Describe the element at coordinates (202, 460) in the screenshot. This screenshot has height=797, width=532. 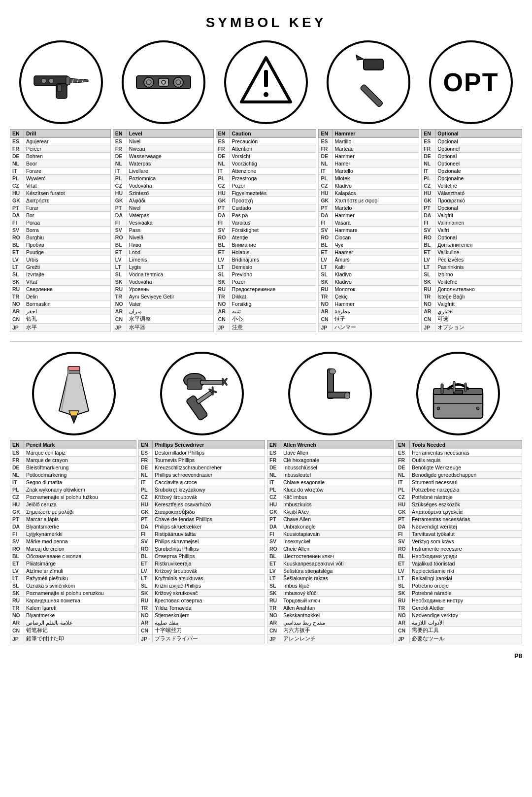
I see `table-row: FRTournevis Phillips` at that location.